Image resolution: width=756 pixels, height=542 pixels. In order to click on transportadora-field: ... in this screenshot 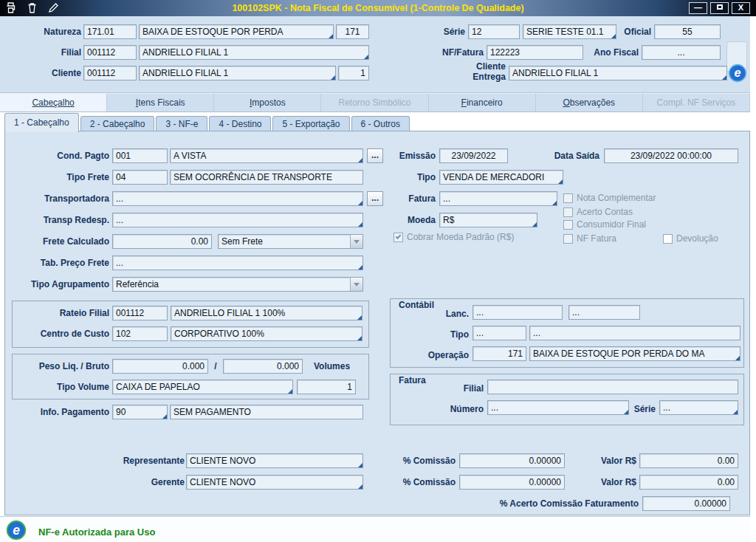, I will do `click(238, 199)`.